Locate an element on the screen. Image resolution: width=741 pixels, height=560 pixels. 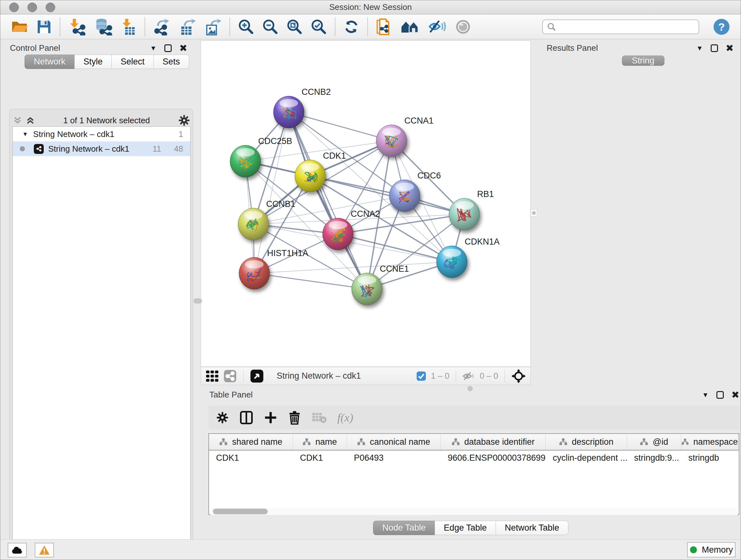
hide-selected-button is located at coordinates (437, 27).